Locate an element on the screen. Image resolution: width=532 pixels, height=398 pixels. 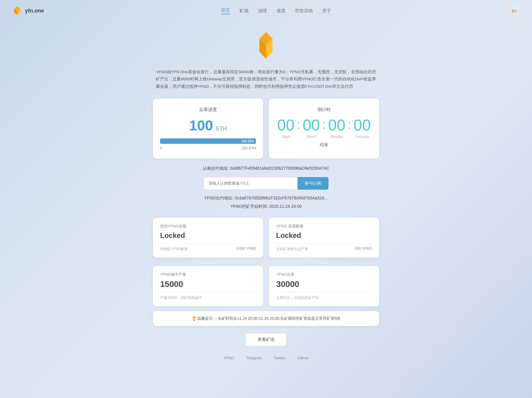
nav-links: 首页 矿池 治理 借贷 空投活动 关于 is located at coordinates (276, 11).